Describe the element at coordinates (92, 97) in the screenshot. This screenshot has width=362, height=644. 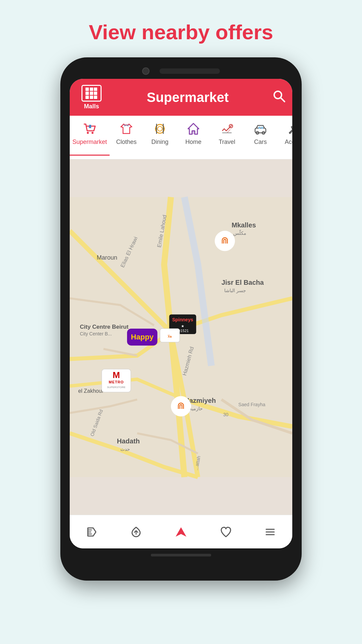
I see `header-logo: Malls` at that location.